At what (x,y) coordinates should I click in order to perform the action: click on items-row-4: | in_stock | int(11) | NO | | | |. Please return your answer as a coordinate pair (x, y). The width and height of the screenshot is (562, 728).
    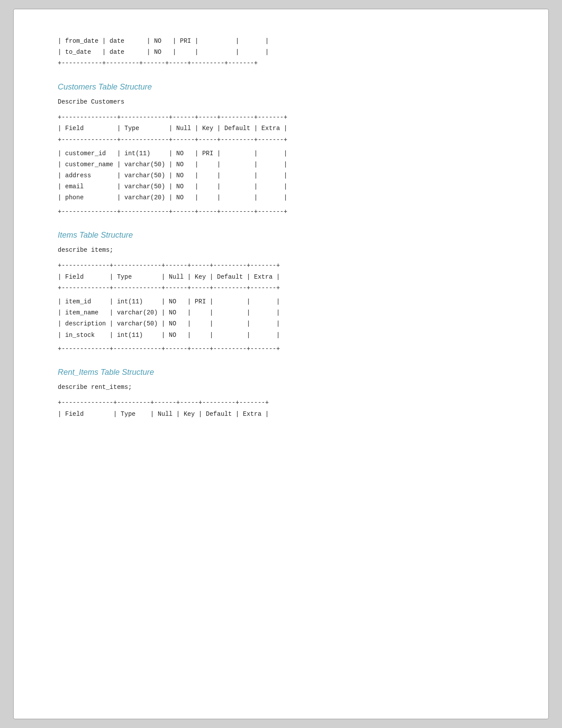
    Looking at the image, I should click on (281, 335).